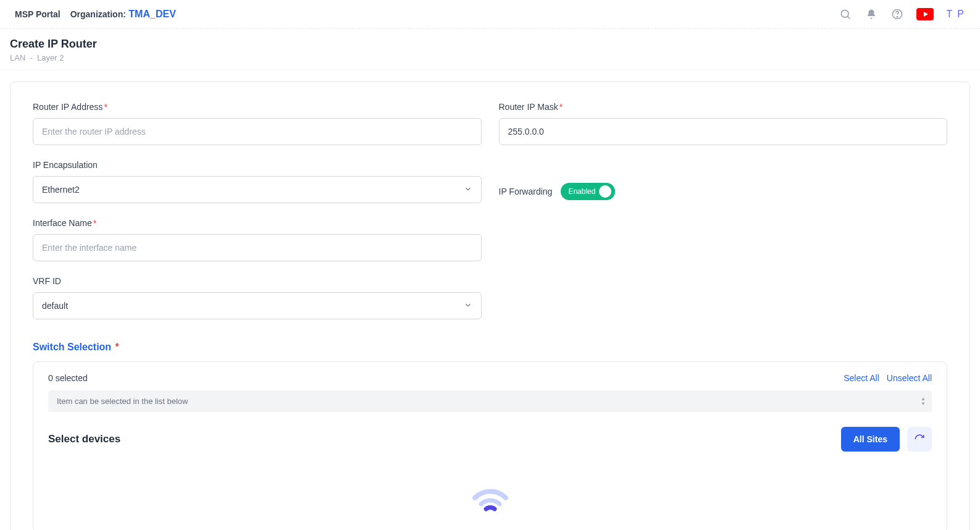  I want to click on interface-name-input, so click(257, 248).